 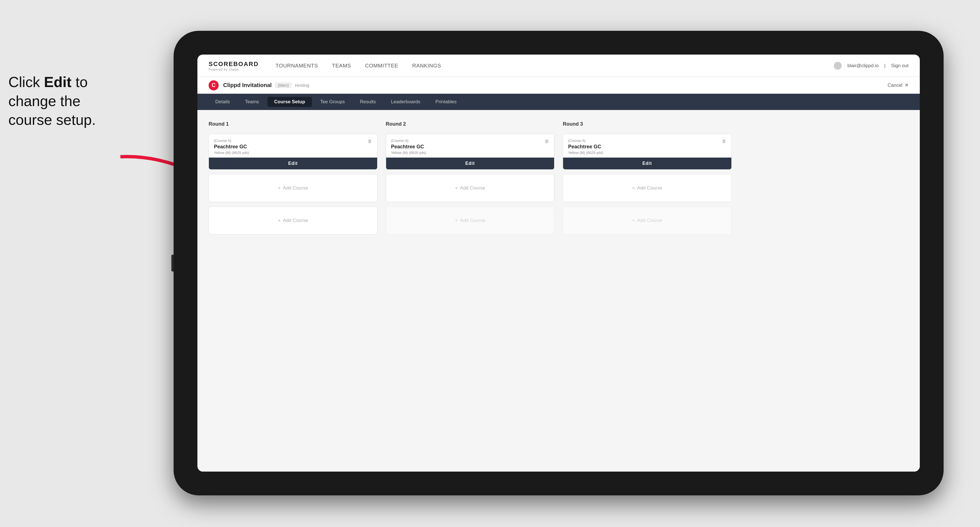 What do you see at coordinates (470, 188) in the screenshot?
I see `round-2-add-course-1: + Add Course` at bounding box center [470, 188].